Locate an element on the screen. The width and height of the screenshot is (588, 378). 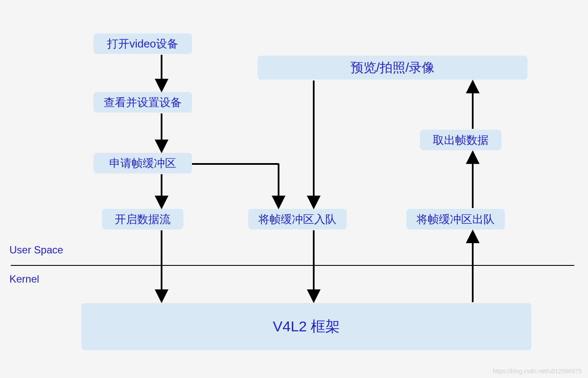
node-label: 申请帧缓冲区 is located at coordinates (143, 164).